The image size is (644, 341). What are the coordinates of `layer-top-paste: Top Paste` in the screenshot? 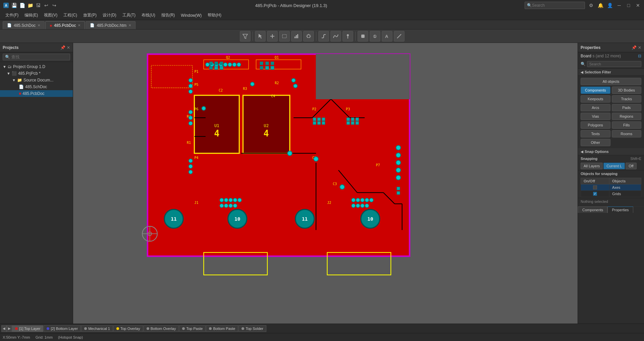 It's located at (193, 329).